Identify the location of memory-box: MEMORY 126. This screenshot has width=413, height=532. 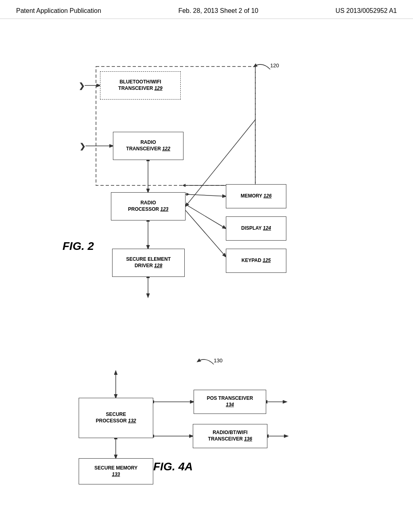
(256, 196).